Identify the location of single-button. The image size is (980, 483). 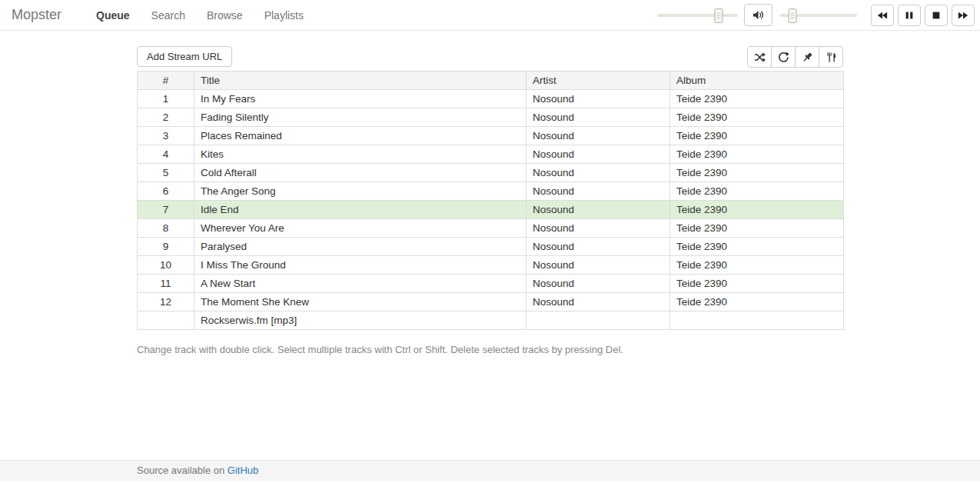
(807, 57).